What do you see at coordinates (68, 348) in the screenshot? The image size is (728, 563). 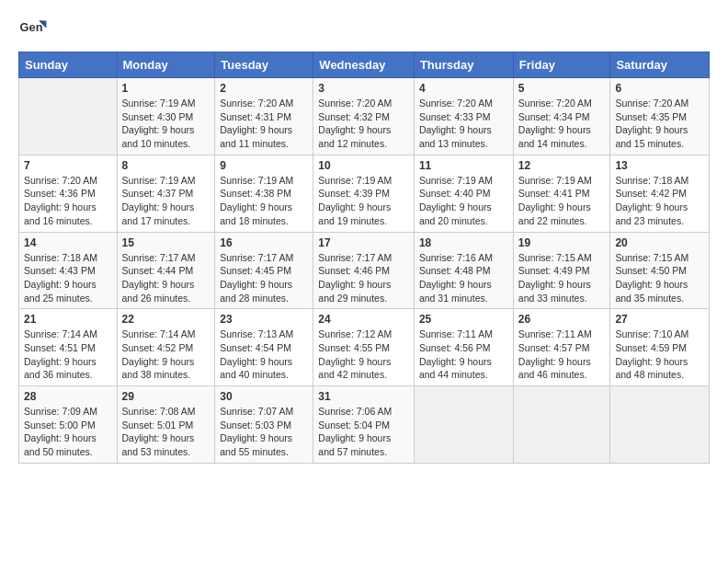 I see `calendar-cell: 21Sunrise: 7:14 AM Sunset: 4:51 PM Dayli…` at bounding box center [68, 348].